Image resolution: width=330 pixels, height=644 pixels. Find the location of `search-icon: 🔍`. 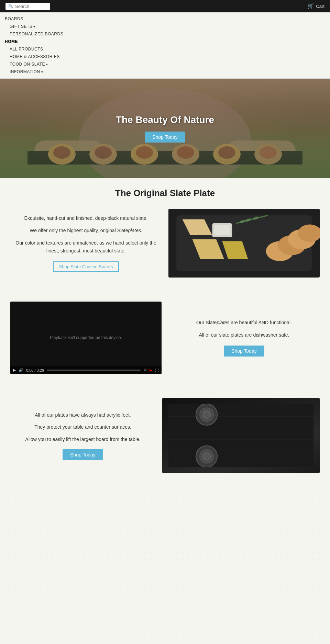

search-icon: 🔍 is located at coordinates (11, 6).